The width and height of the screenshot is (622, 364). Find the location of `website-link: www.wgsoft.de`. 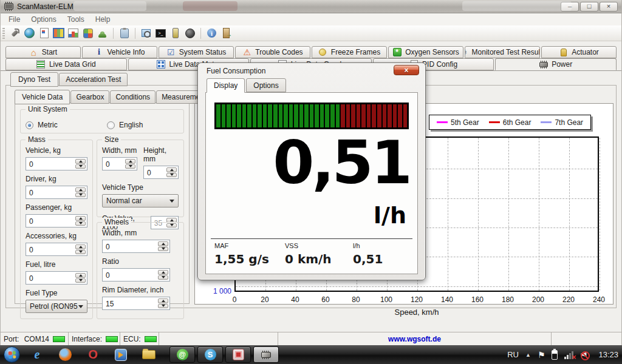

website-link: www.wgsoft.de is located at coordinates (415, 339).